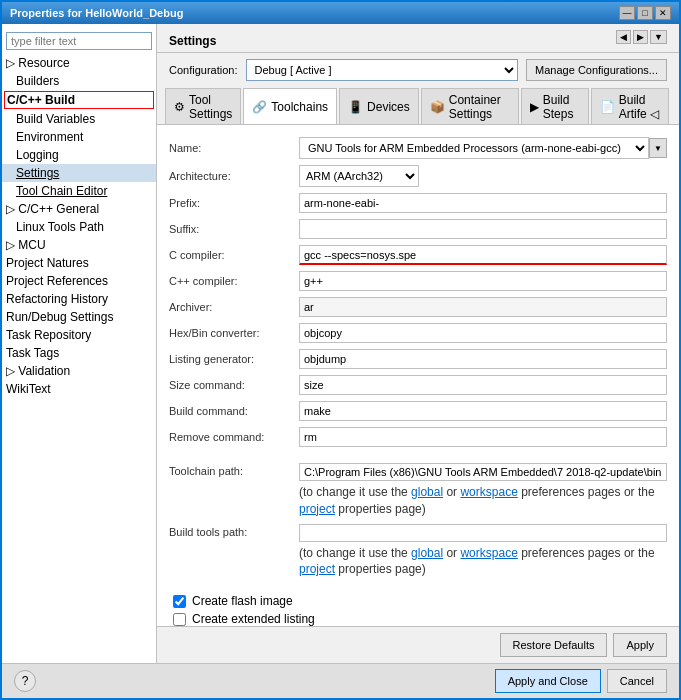  Describe the element at coordinates (624, 37) in the screenshot. I see `nav-back-button: ◀` at that location.